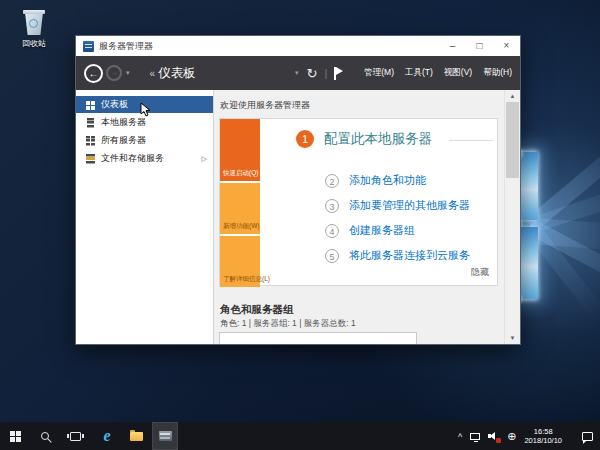 This screenshot has height=450, width=600. I want to click on network-icon, so click(475, 436).